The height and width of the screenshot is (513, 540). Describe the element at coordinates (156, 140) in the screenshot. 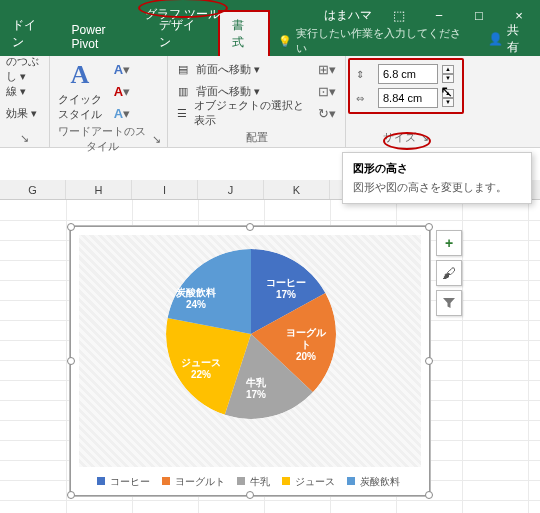

I see `wordart-launcher-icon: ↘` at that location.